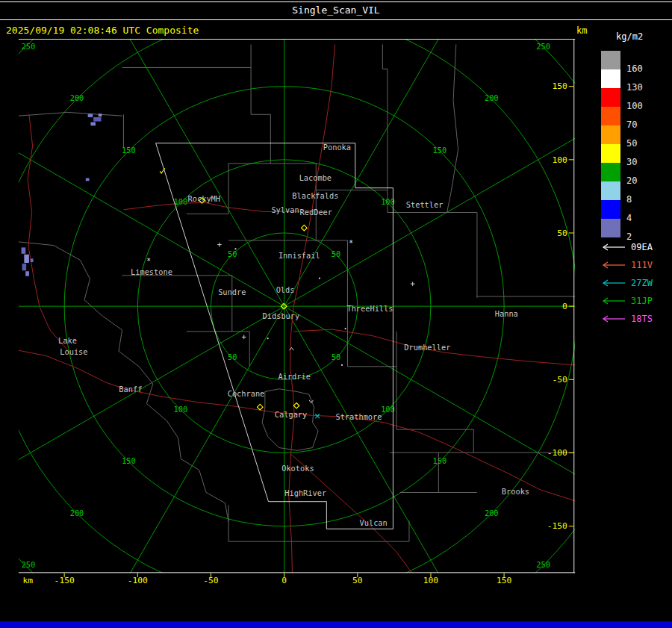 The height and width of the screenshot is (628, 672). I want to click on legend-value-label: 20, so click(645, 181).